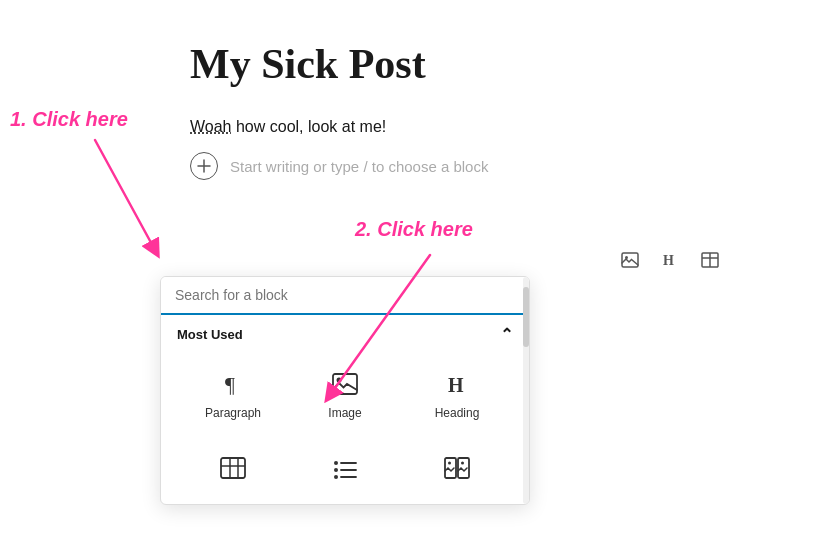 The height and width of the screenshot is (536, 826). Describe the element at coordinates (457, 468) in the screenshot. I see `gallery-block-icon` at that location.